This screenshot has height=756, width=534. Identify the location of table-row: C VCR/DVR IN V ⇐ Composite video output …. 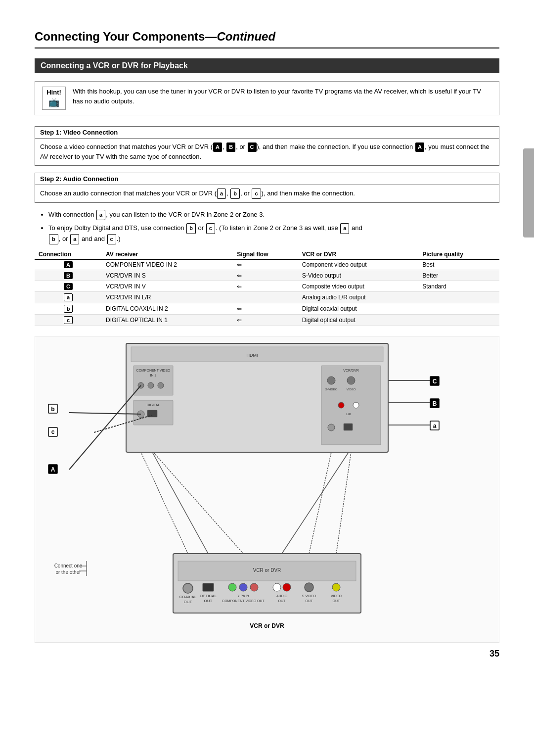
(267, 286).